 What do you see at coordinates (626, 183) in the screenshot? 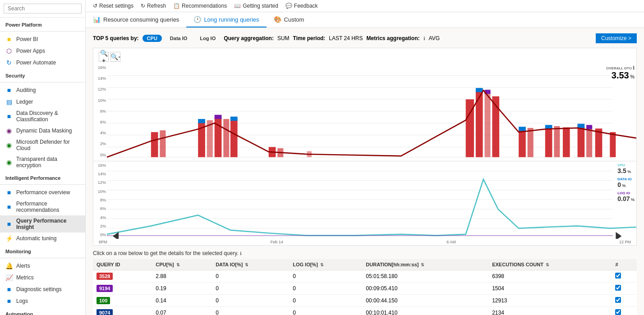
I see `data-io-metric: DATA IO 0 %` at bounding box center [626, 183].